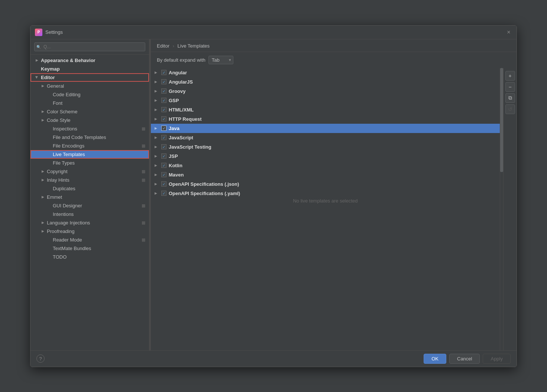 The image size is (547, 392). Describe the element at coordinates (510, 98) in the screenshot. I see `copy-button: ⧉` at that location.